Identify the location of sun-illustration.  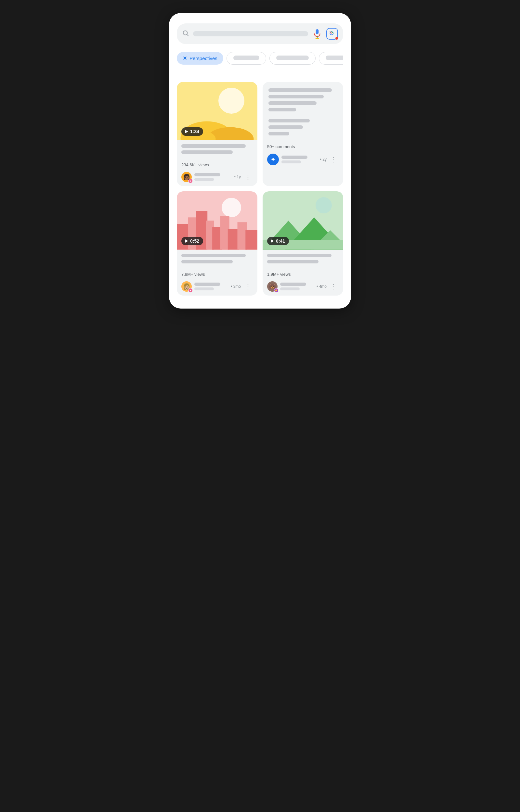
(232, 101).